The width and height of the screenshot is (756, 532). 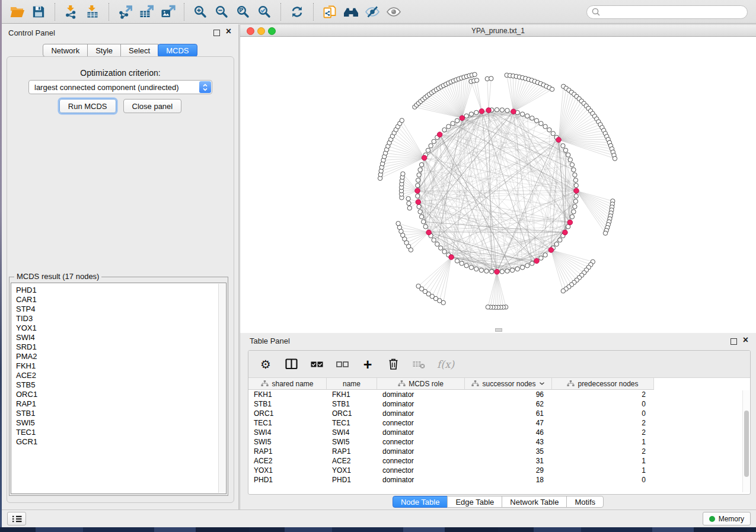 What do you see at coordinates (104, 50) in the screenshot?
I see `tab-style: Style` at bounding box center [104, 50].